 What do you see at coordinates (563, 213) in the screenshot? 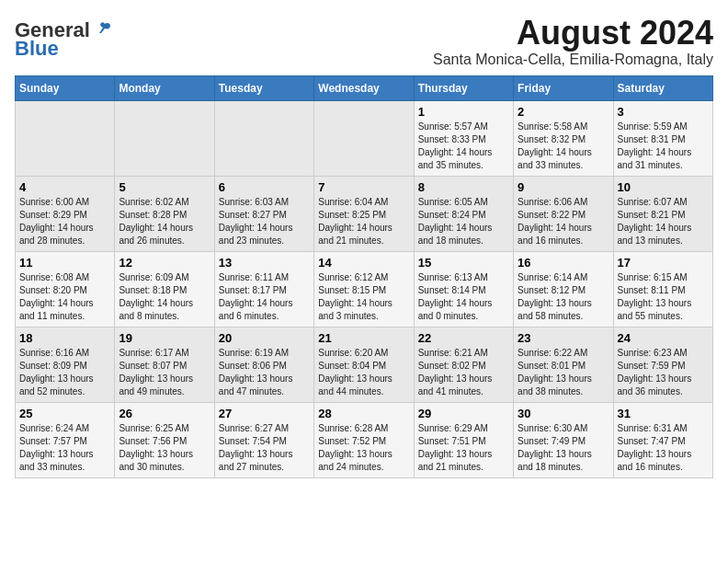
I see `day-cell: 9Sunrise: 6:06 AM Sunset: 8:22 PM Daylig…` at bounding box center [563, 213].